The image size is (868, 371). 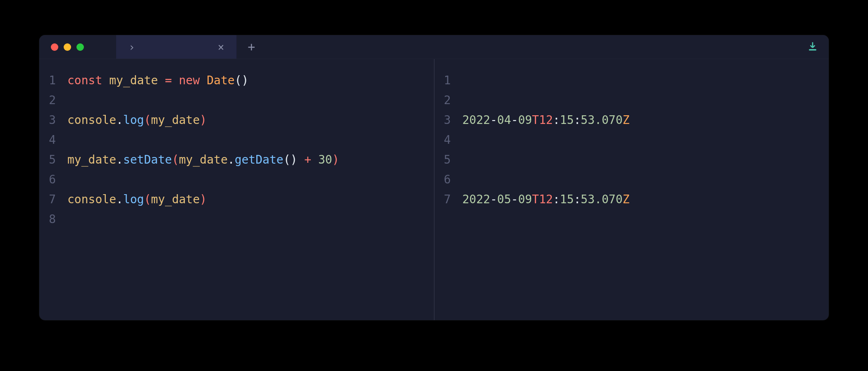 I want to click on window-controls, so click(x=62, y=47).